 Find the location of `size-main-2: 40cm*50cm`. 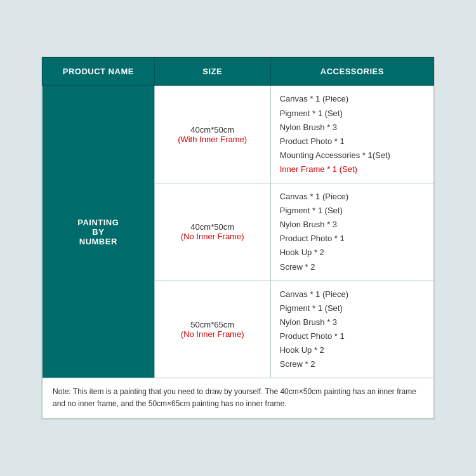

size-main-2: 40cm*50cm is located at coordinates (213, 227).